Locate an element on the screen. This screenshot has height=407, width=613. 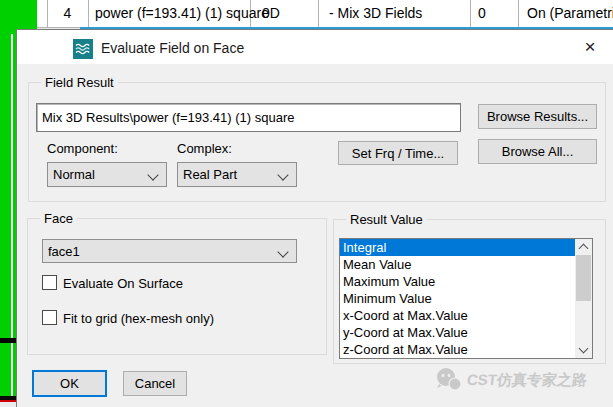
scroll-up-button is located at coordinates (584, 247).